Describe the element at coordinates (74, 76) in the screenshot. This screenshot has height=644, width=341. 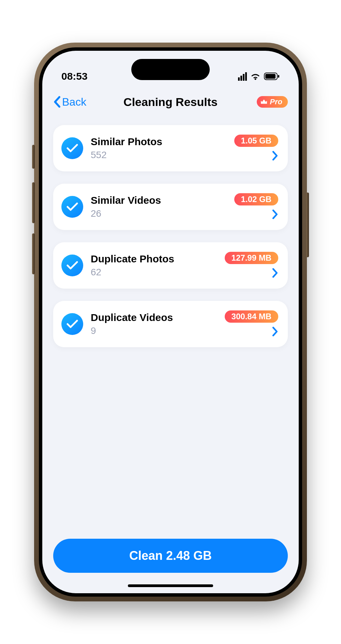
I see `status-time: 08:53` at that location.